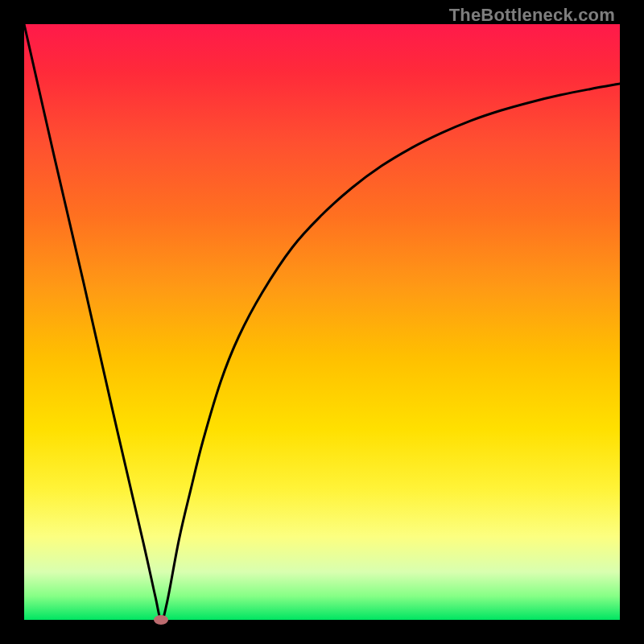 The width and height of the screenshot is (644, 644). Describe the element at coordinates (161, 620) in the screenshot. I see `min-marker` at that location.